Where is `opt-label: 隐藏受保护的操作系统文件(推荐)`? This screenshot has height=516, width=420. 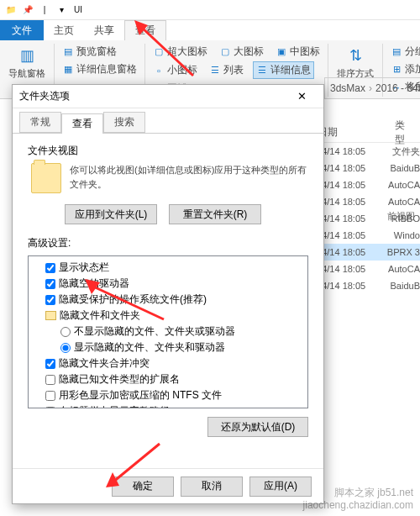 opt-label: 隐藏受保护的操作系统文件(推荐) is located at coordinates (133, 299).